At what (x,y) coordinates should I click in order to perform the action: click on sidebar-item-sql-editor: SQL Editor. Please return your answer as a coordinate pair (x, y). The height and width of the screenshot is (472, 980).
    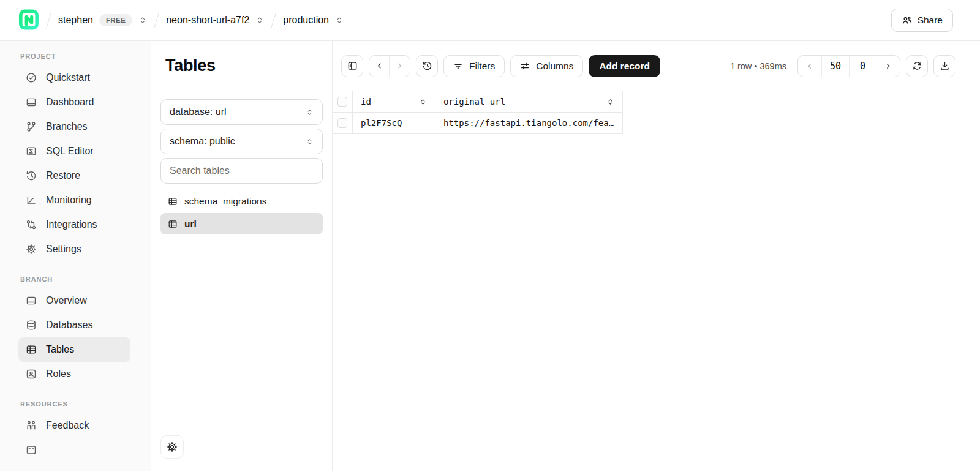
    Looking at the image, I should click on (75, 151).